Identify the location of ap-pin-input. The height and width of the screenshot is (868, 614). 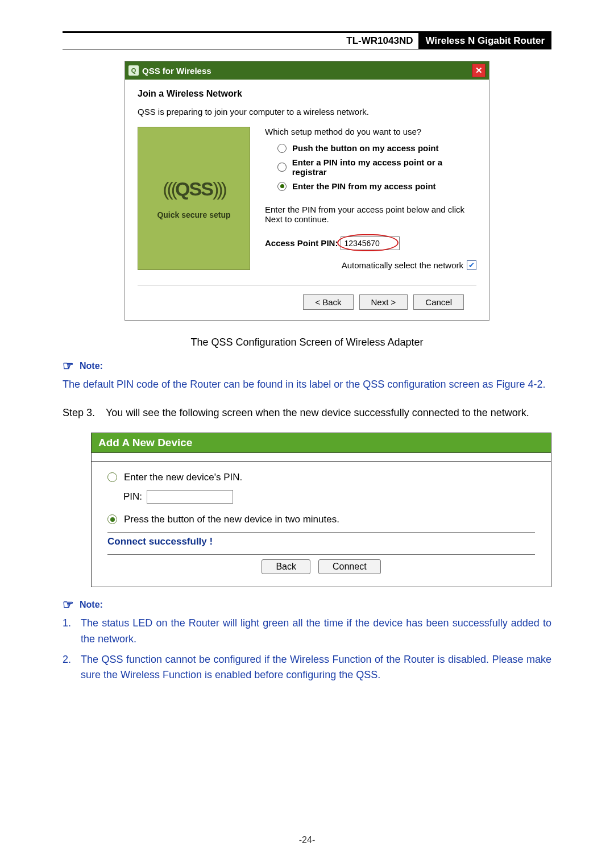
(370, 243).